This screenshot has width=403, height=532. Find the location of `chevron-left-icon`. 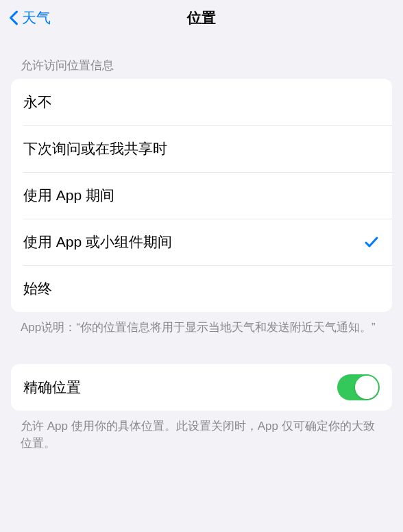

chevron-left-icon is located at coordinates (14, 18).